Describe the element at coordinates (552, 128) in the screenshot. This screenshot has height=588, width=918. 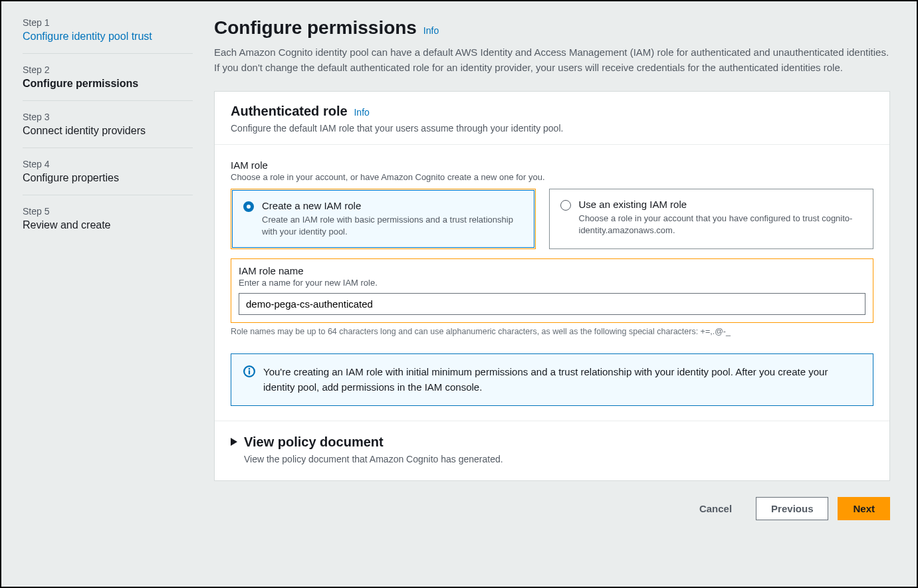
I see `card-description: Configure the default IAM role that your…` at that location.